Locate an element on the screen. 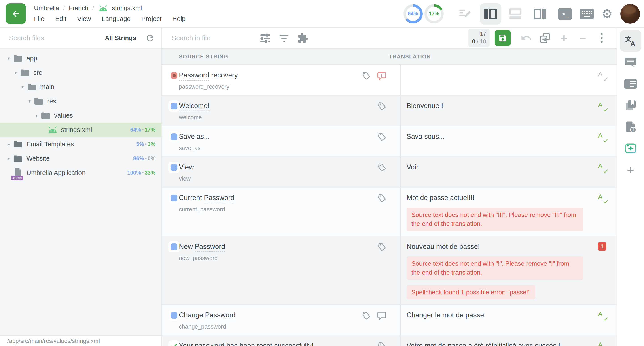  context-panel-icon is located at coordinates (630, 84).